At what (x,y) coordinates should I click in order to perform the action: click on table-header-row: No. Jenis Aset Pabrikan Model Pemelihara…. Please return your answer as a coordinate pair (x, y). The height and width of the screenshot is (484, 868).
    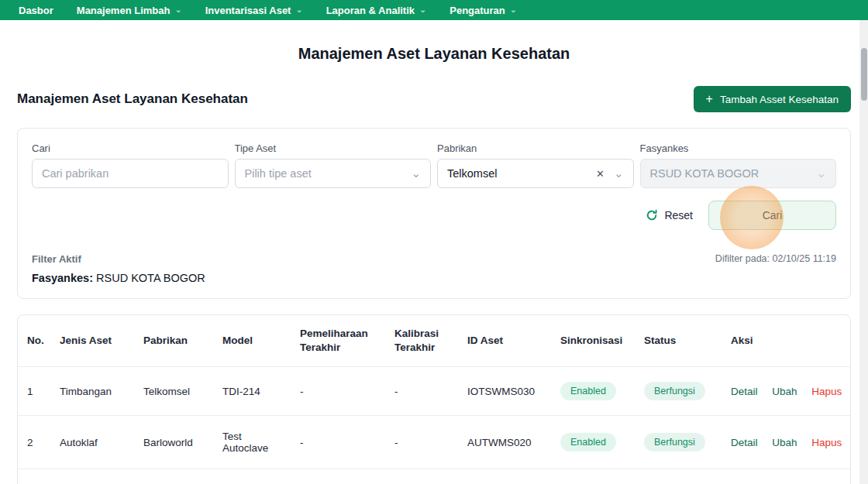
    Looking at the image, I should click on (434, 341).